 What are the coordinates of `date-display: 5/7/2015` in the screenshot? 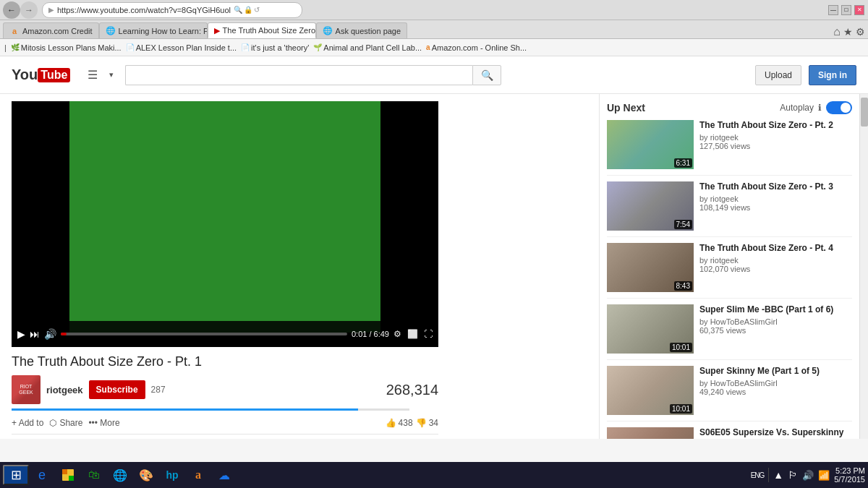 It's located at (849, 479).